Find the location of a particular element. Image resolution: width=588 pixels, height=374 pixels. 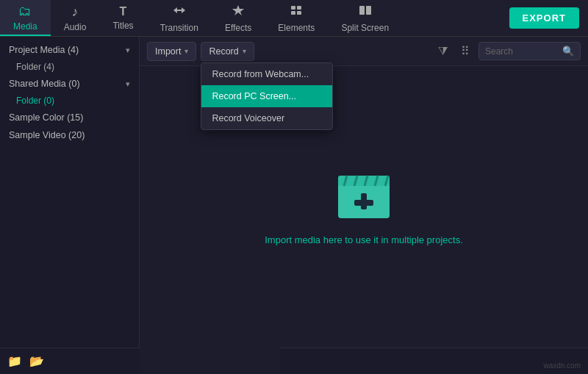

nav-label-effects: Effects is located at coordinates (238, 28).